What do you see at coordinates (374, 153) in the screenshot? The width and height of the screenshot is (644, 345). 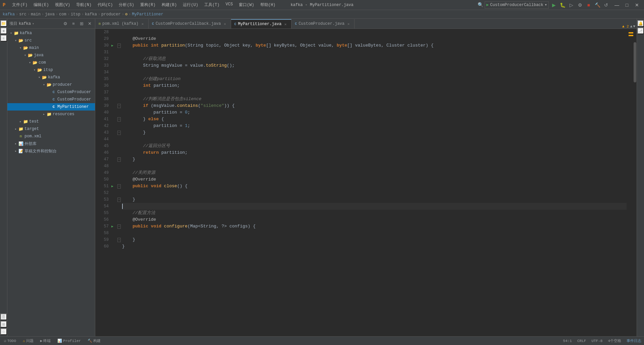 I see `code-line: return partition;` at bounding box center [374, 153].